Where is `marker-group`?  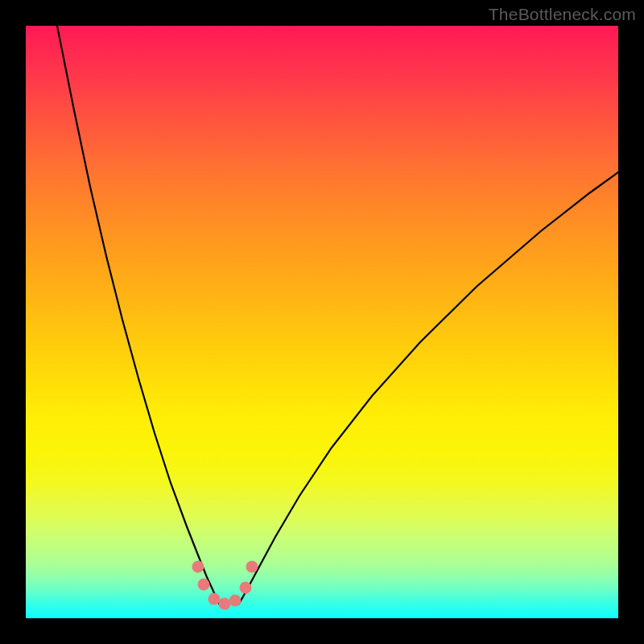
marker-group is located at coordinates (225, 586).